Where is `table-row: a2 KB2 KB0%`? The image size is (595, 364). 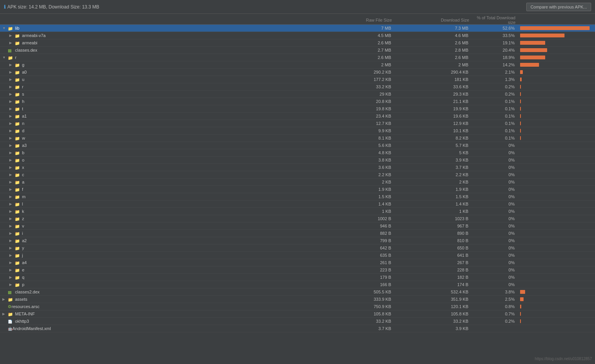
table-row: a2 KB2 KB0% is located at coordinates (297, 182).